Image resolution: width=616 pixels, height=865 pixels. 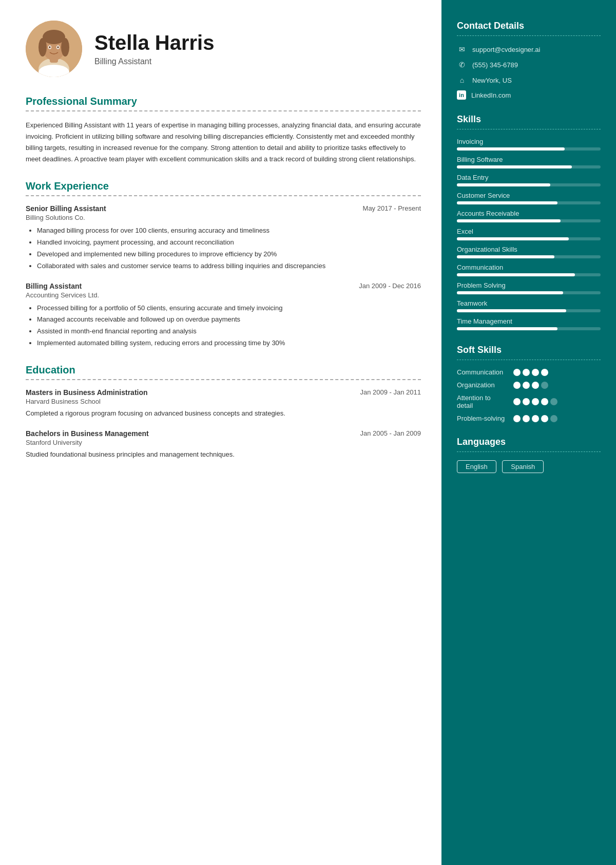 I want to click on candidate-job-title: Billing Assistant, so click(x=154, y=62).